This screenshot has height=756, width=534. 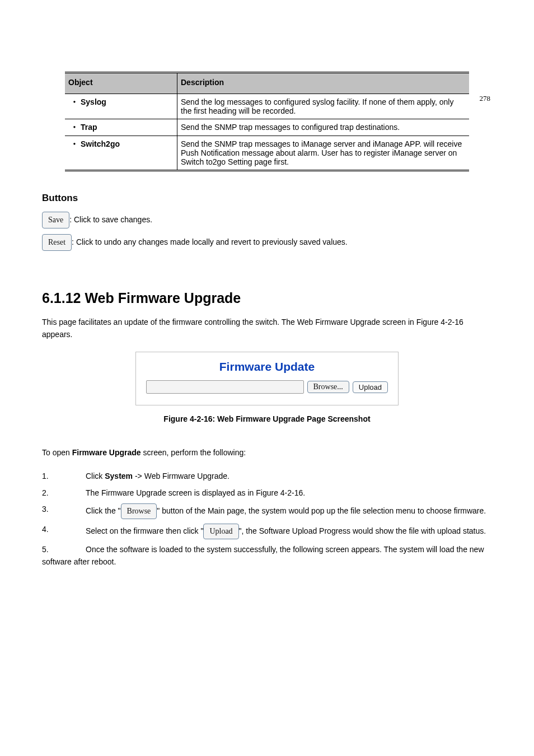 What do you see at coordinates (324, 128) in the screenshot?
I see `table-cell-description: Send the SNMP trap messages to configure…` at bounding box center [324, 128].